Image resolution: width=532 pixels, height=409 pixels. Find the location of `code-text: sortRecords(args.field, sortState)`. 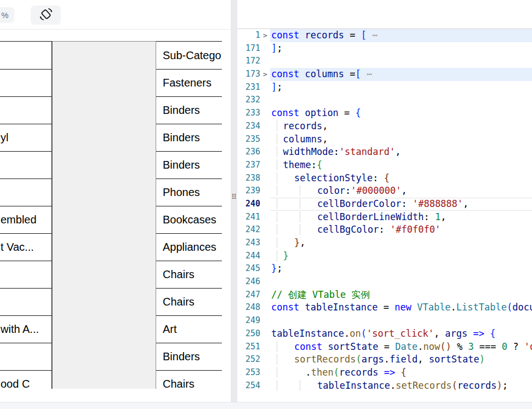

code-text: sortRecords(args.field, sortState) is located at coordinates (401, 360).